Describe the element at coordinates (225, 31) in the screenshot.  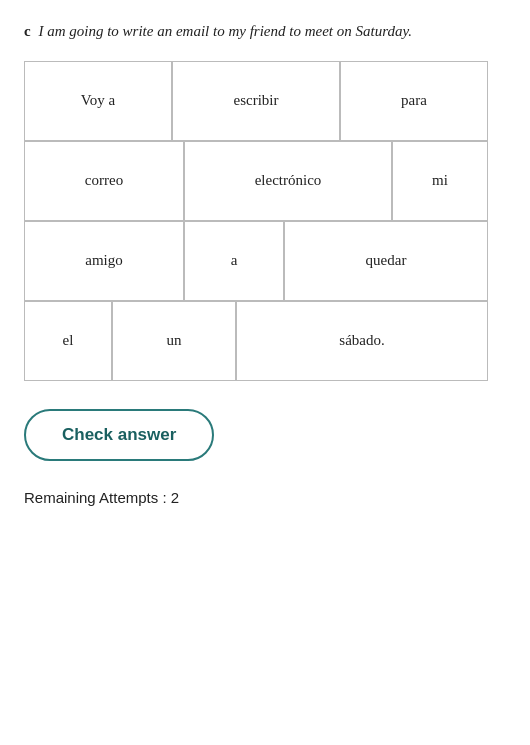
I see `instruction-body: I am going to write an email to my frien…` at that location.